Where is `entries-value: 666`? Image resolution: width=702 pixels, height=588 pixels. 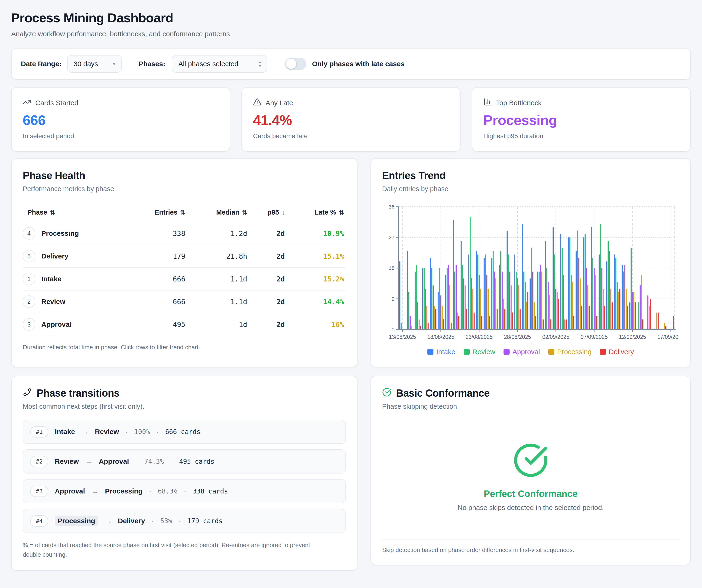 entries-value: 666 is located at coordinates (156, 302).